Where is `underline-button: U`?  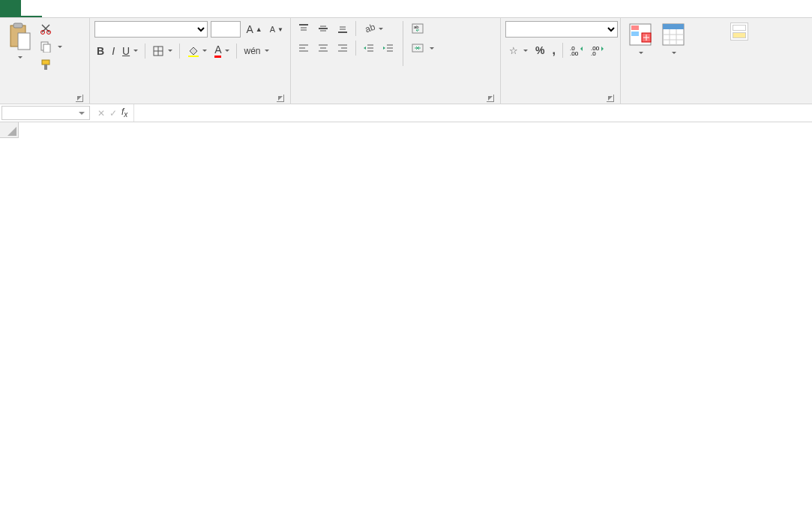
underline-button: U is located at coordinates (130, 51).